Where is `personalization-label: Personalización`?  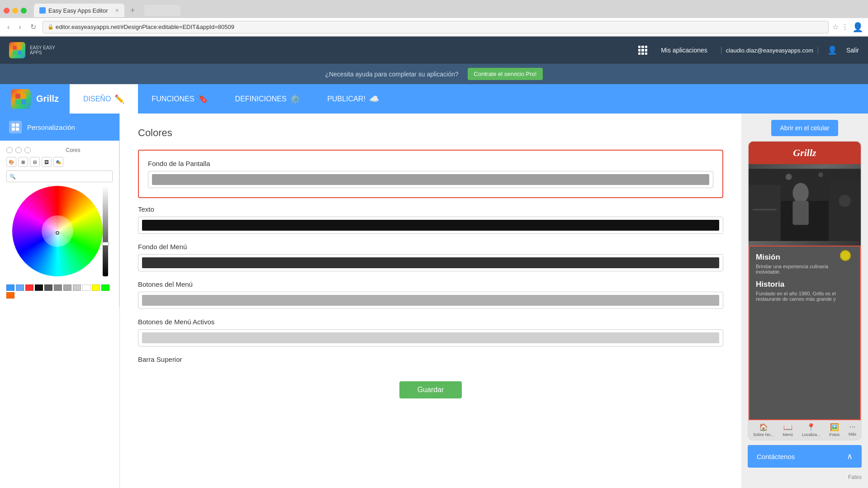 personalization-label: Personalización is located at coordinates (51, 128).